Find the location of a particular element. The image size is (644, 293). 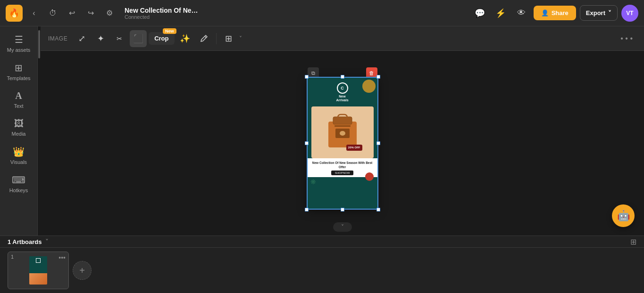

scissors-button: ✂ is located at coordinates (119, 39).